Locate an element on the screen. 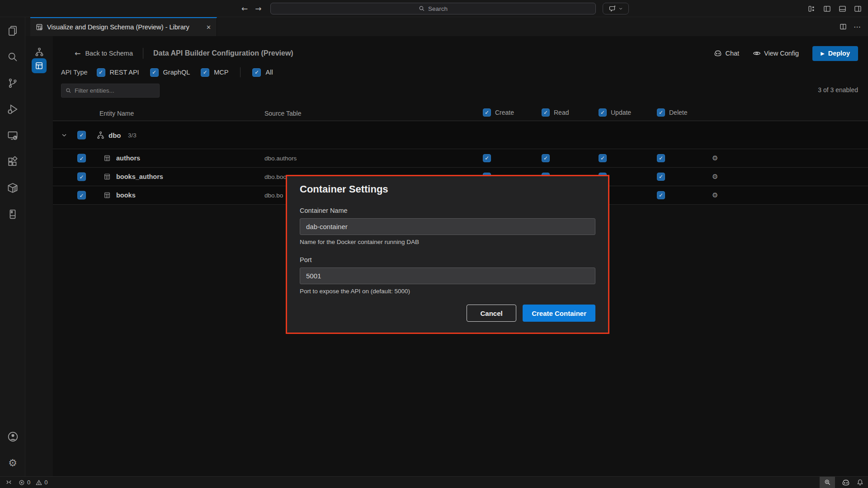 The width and height of the screenshot is (868, 488). more-actions-icon: ⋯ is located at coordinates (857, 27).